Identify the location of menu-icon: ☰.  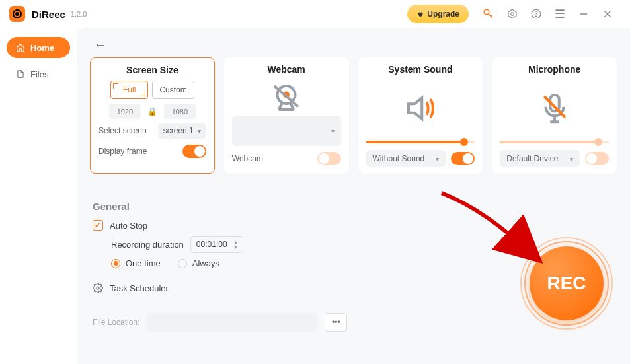
(560, 14).